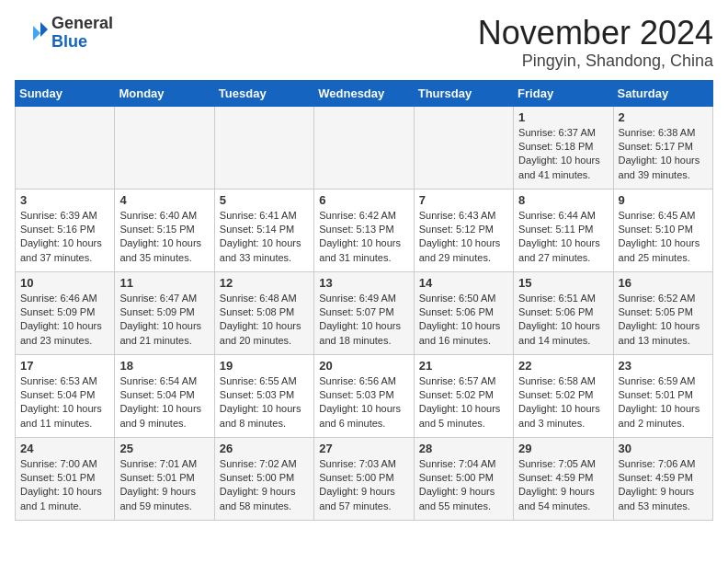 The height and width of the screenshot is (563, 728). What do you see at coordinates (364, 478) in the screenshot?
I see `calendar-week-row: 24Sunrise: 7:00 AMSunset: 5:01 PMDayligh…` at bounding box center [364, 478].